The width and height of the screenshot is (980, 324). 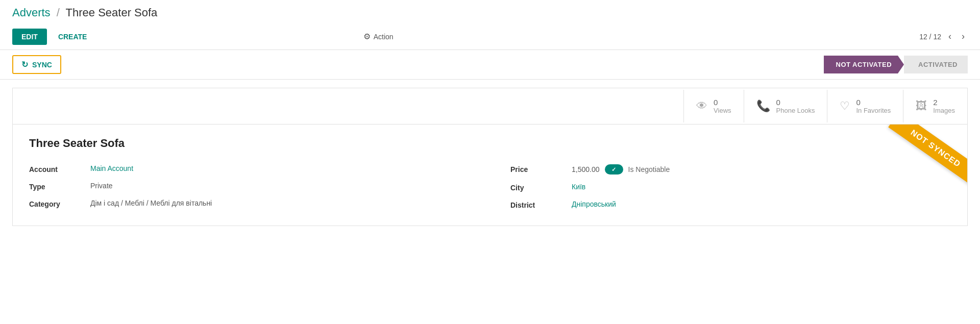 I want to click on type-label: Type, so click(x=60, y=186).